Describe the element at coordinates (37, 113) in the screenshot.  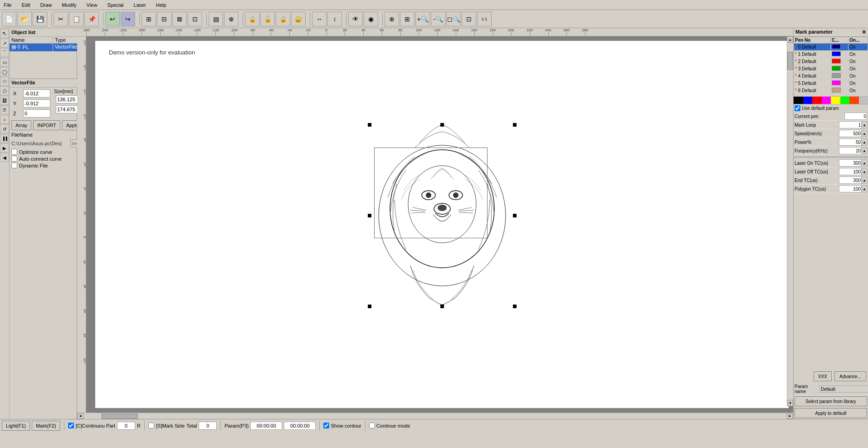
I see `z-input` at that location.